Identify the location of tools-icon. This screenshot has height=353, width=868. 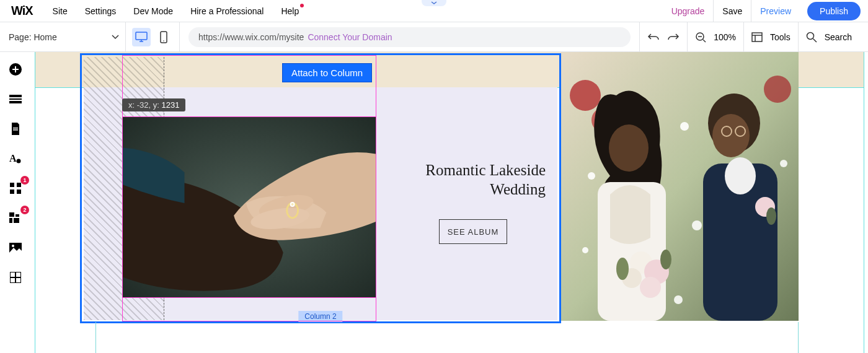
(757, 37).